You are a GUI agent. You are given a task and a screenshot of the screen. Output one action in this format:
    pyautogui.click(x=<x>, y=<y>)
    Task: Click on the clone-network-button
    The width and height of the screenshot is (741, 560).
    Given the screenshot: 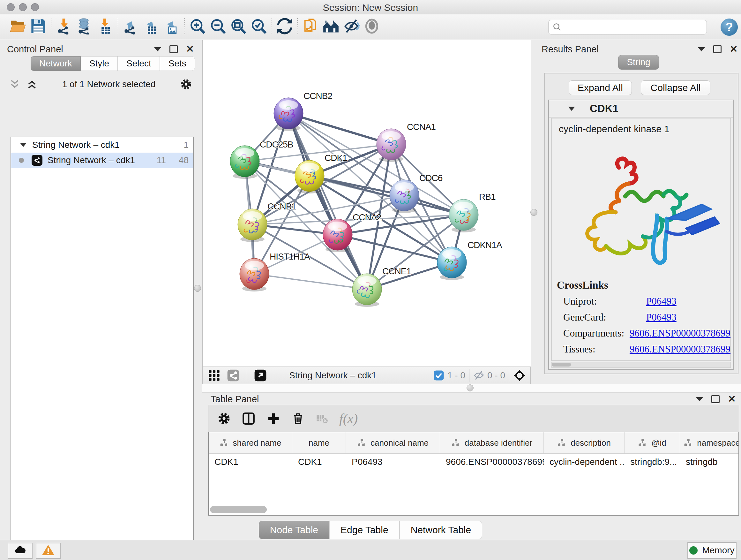 What is the action you would take?
    pyautogui.click(x=310, y=27)
    